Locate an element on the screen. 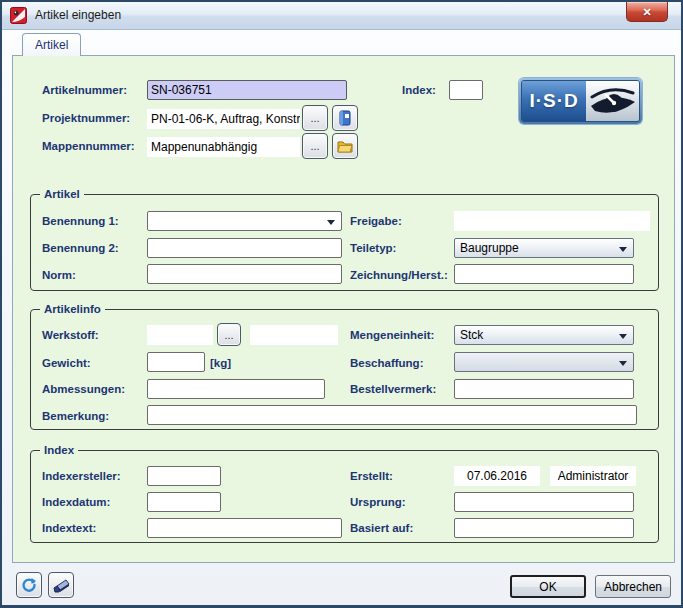 Image resolution: width=683 pixels, height=608 pixels. close-button: ✕ is located at coordinates (647, 12).